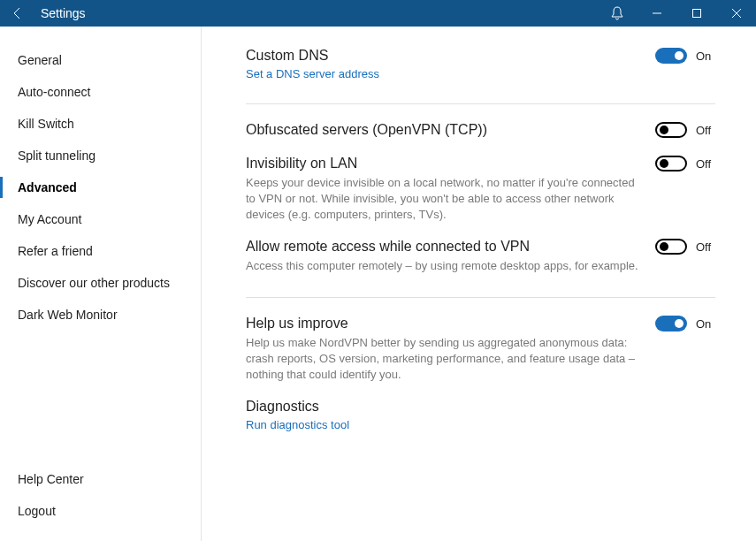 This screenshot has height=541, width=756. Describe the element at coordinates (101, 156) in the screenshot. I see `sidebar-item-split-tunneling: Split tunneling` at that location.